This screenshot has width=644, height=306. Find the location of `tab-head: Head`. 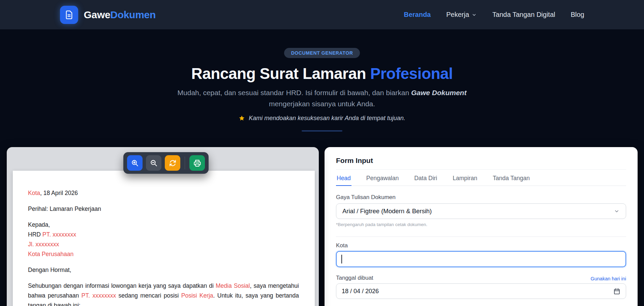

tab-head: Head is located at coordinates (344, 179).